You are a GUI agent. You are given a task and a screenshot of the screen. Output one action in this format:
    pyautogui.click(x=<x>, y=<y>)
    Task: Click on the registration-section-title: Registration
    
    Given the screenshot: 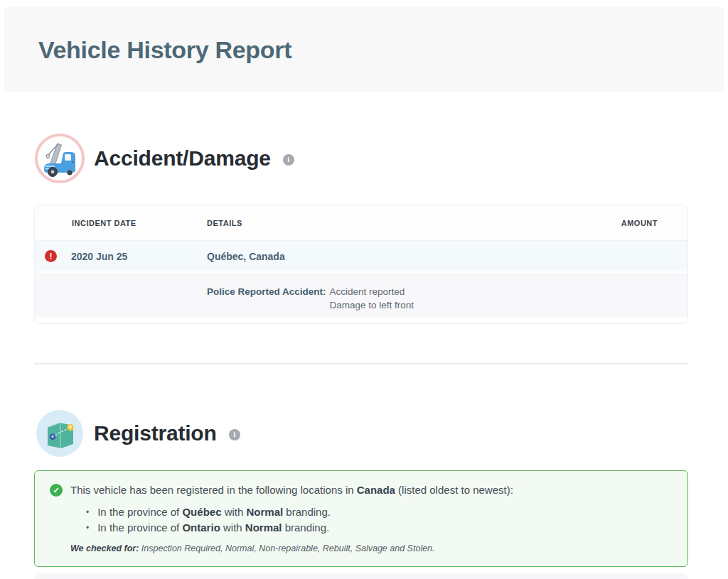 What is the action you would take?
    pyautogui.click(x=155, y=433)
    